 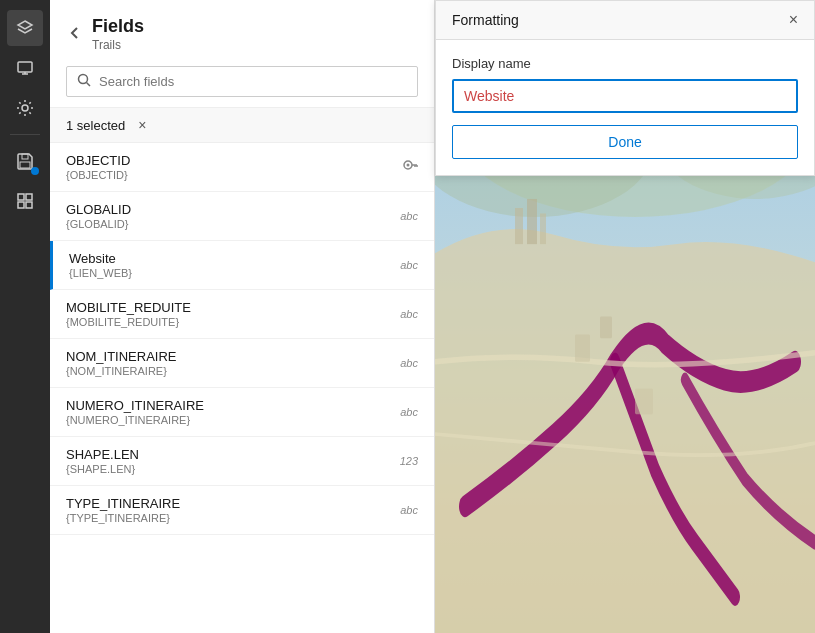 What do you see at coordinates (123, 504) in the screenshot?
I see `field-name: TYPE_ITINERAIRE` at bounding box center [123, 504].